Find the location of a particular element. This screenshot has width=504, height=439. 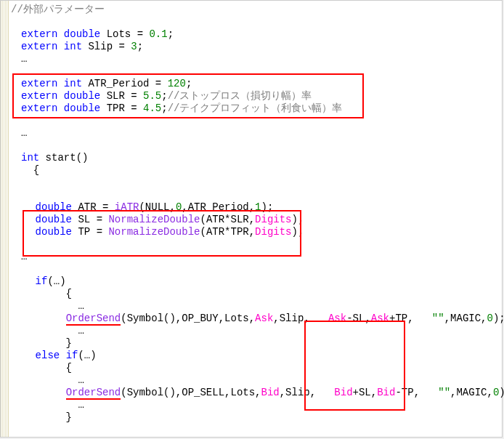

code-line: OrderSend(Symbol(),OP_BUY,Lots,Ask,Slip,… is located at coordinates (256, 318).